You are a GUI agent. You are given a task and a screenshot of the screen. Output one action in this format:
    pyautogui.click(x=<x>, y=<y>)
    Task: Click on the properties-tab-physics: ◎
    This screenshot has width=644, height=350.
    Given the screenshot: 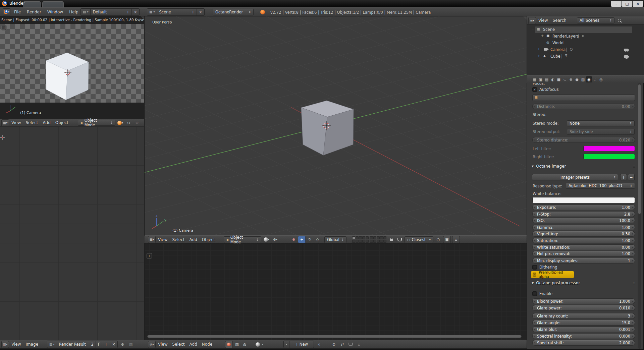 What is the action you would take?
    pyautogui.click(x=601, y=79)
    